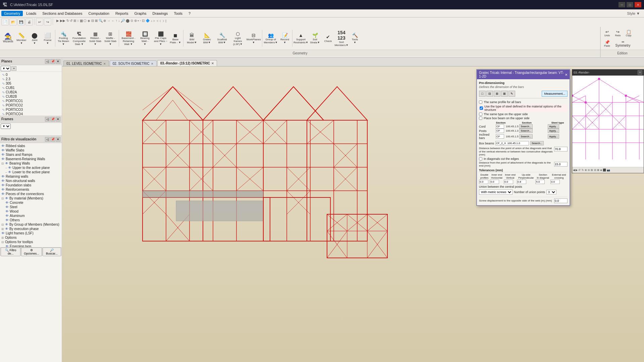 The width and height of the screenshot is (644, 362). What do you see at coordinates (48, 22) in the screenshot?
I see `redo-top-button: ↪` at bounding box center [48, 22].